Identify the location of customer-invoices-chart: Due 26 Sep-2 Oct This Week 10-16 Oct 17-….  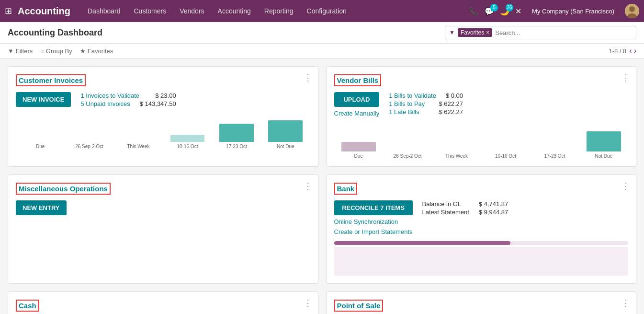
(163, 131).